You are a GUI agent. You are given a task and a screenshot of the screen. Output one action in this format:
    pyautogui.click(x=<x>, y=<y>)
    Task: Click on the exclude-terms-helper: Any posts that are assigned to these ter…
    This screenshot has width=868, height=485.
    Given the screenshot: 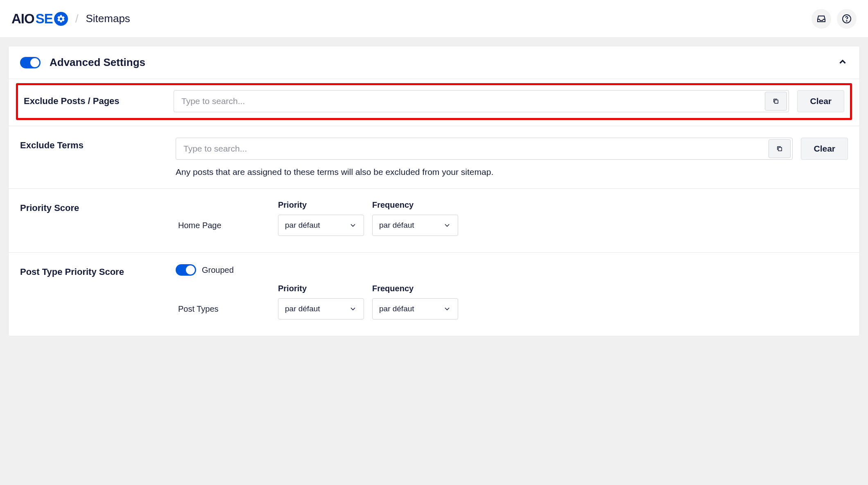 What is the action you would take?
    pyautogui.click(x=512, y=172)
    